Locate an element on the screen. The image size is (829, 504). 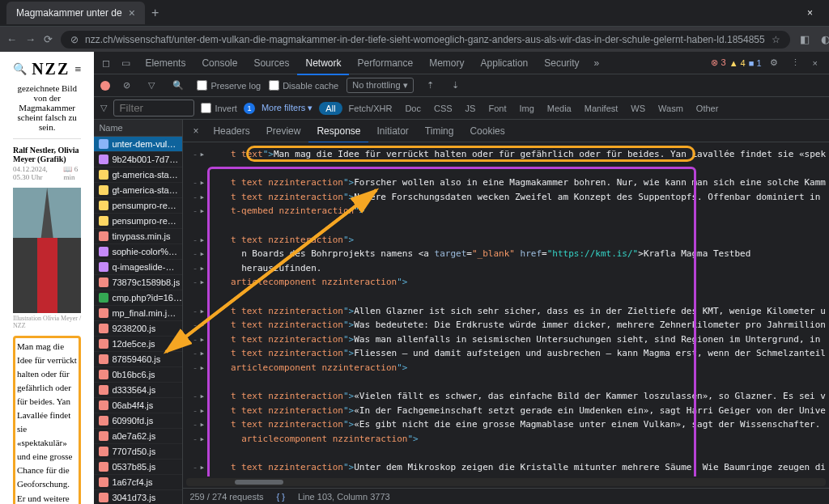
devtools-tab-console: Console is located at coordinates (219, 63).